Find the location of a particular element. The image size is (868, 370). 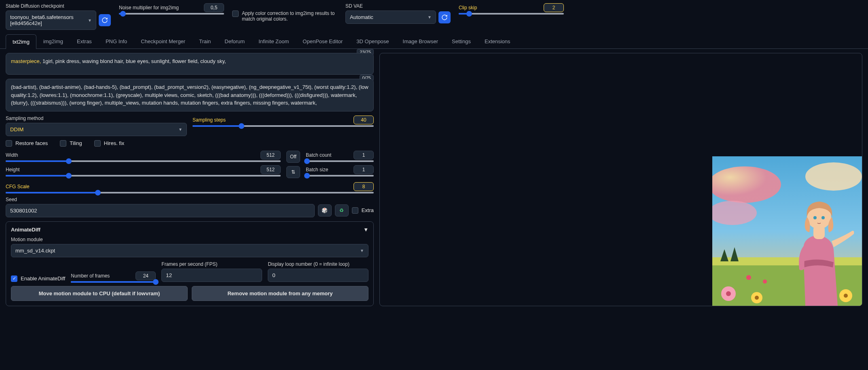

restore-faces-checkbox is located at coordinates (9, 143).